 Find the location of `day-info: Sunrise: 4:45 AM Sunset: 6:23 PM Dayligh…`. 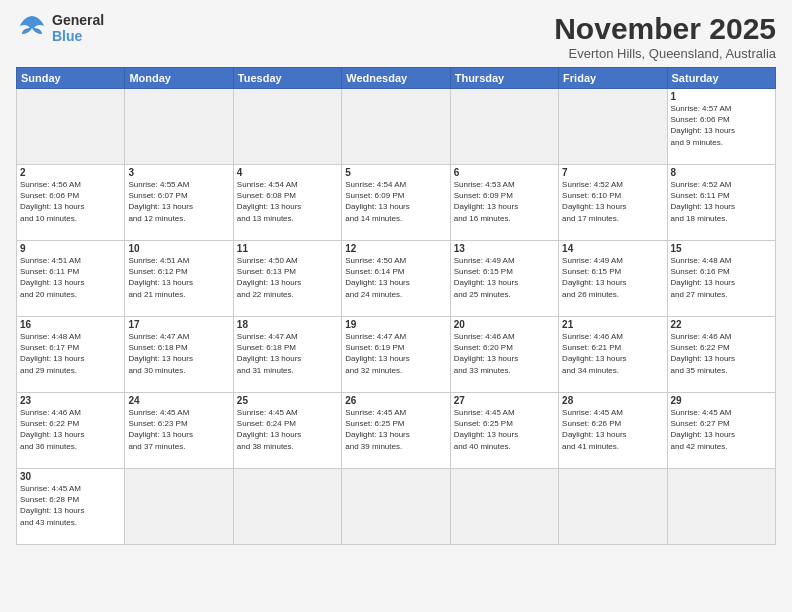

day-info: Sunrise: 4:45 AM Sunset: 6:23 PM Dayligh… is located at coordinates (178, 430).